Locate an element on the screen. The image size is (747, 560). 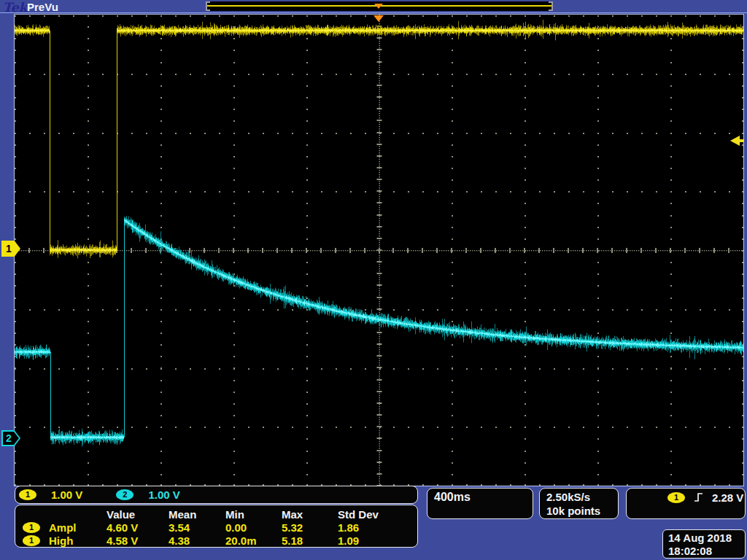
channel1-scale: 1.00 V is located at coordinates (67, 494).